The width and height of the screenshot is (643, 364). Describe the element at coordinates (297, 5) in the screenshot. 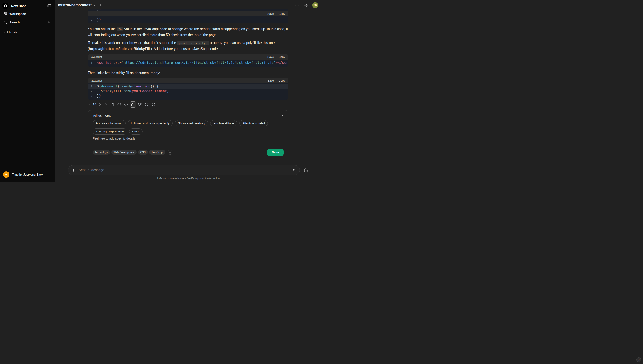

I see `chat-overflow-menu-button` at that location.